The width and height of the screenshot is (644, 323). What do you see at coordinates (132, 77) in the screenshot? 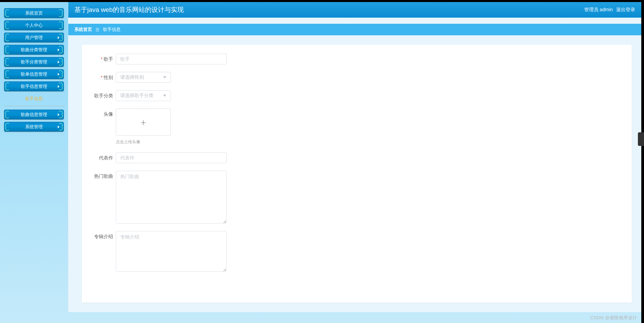
I see `gender-placeholder: 请选择性别` at bounding box center [132, 77].